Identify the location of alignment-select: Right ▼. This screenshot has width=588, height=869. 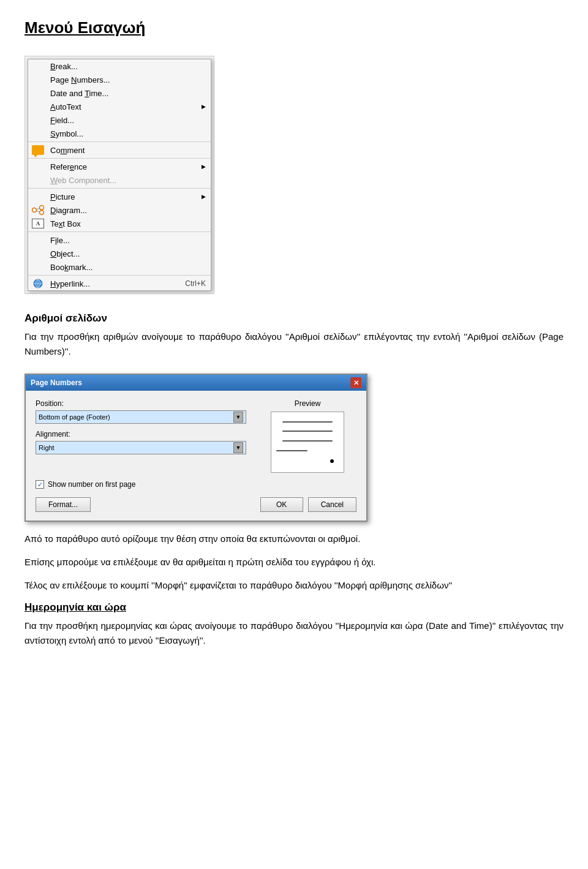
(141, 448).